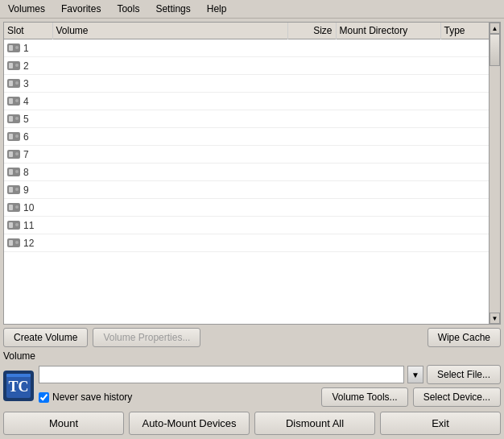 The image size is (504, 439). What do you see at coordinates (246, 101) in the screenshot?
I see `table-row: 4` at bounding box center [246, 101].